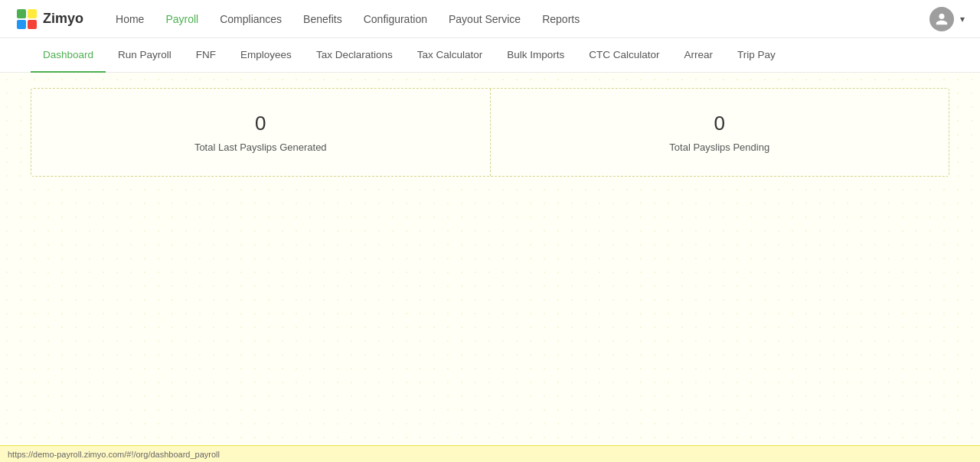 The height and width of the screenshot is (462, 980). What do you see at coordinates (323, 19) in the screenshot?
I see `nav-benefits: Benefits` at bounding box center [323, 19].